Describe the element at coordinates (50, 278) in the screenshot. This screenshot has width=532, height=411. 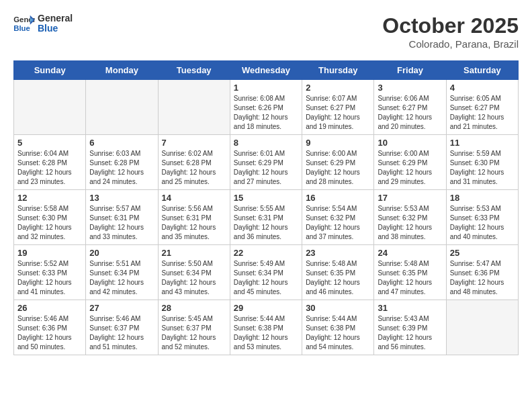
I see `cell-info: Sunrise: 5:52 AMSunset: 6:33 PMDaylight:…` at that location.